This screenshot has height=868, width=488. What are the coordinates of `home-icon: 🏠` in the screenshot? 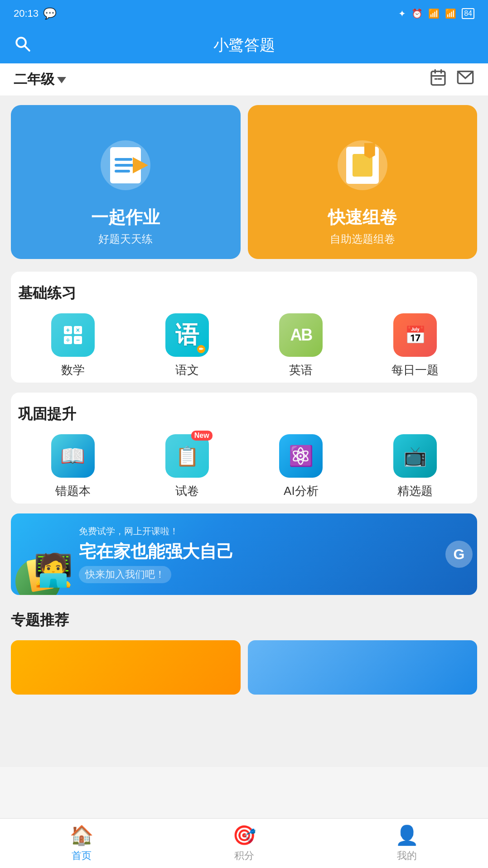 It's located at (82, 835).